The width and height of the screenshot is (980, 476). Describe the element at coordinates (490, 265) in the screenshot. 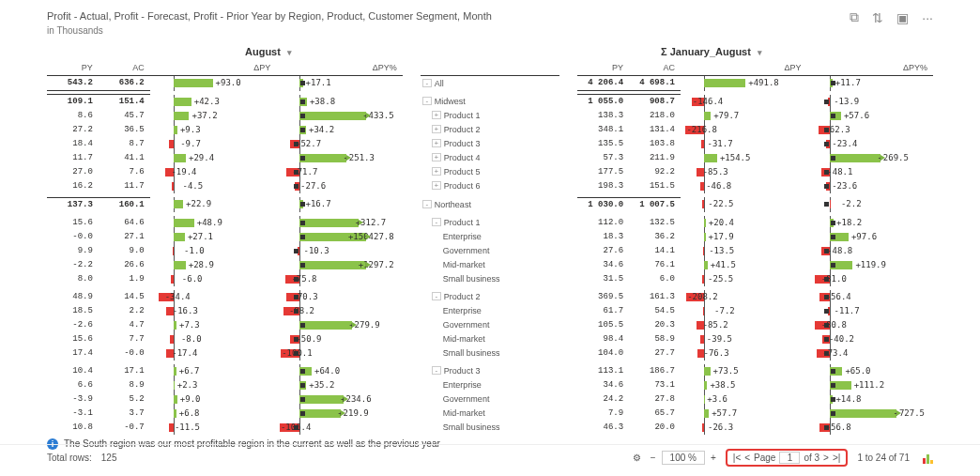

I see `table-row: -2.226.6+28.9+1297.2Mid-market34.676.1+4…` at that location.